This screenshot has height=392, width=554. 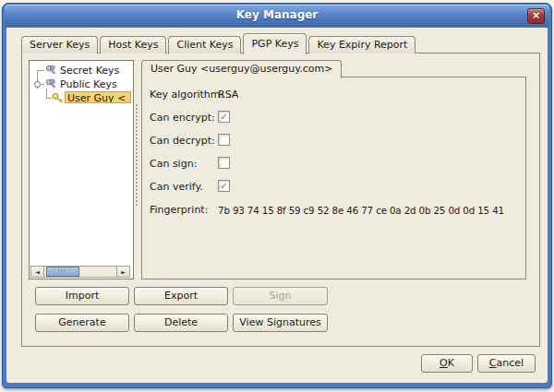 I want to click on scroll-thumb, so click(x=63, y=271).